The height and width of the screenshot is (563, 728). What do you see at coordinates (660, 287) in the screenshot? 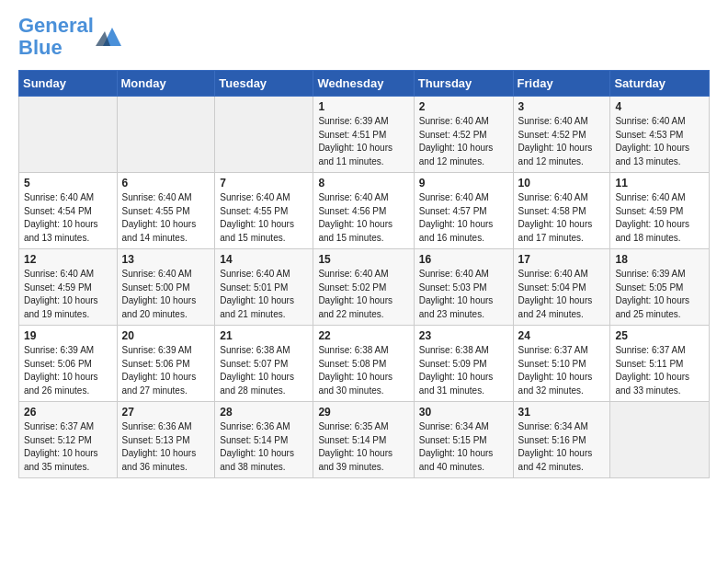
I see `calendar-cell: 18Sunrise: 6:39 AM Sunset: 5:05 PM Dayli…` at bounding box center [660, 287].